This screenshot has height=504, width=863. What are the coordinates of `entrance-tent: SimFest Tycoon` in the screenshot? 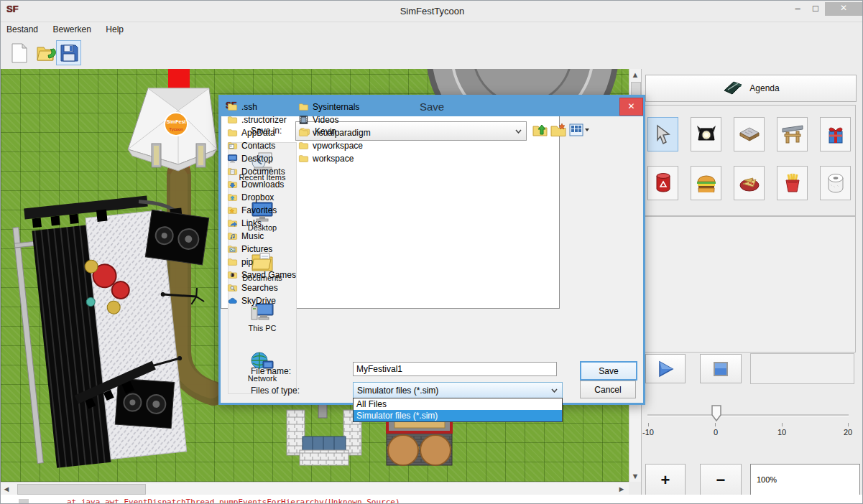 It's located at (172, 129).